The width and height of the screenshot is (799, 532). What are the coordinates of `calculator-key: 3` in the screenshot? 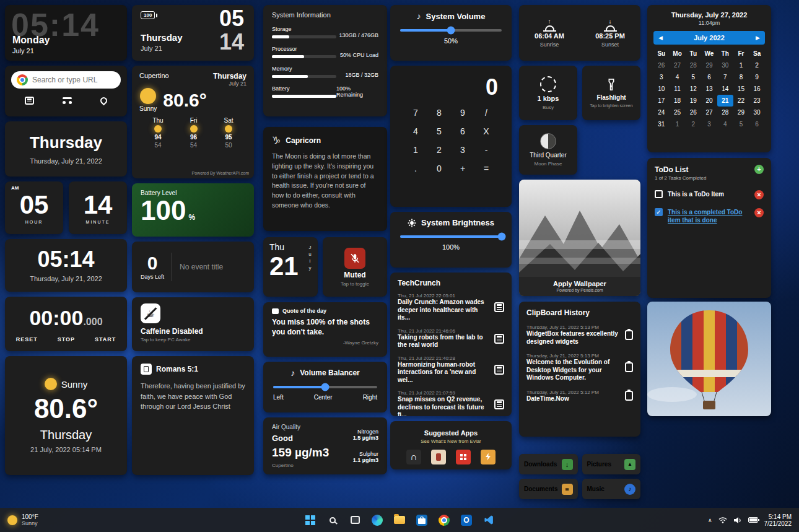 It's located at (463, 150).